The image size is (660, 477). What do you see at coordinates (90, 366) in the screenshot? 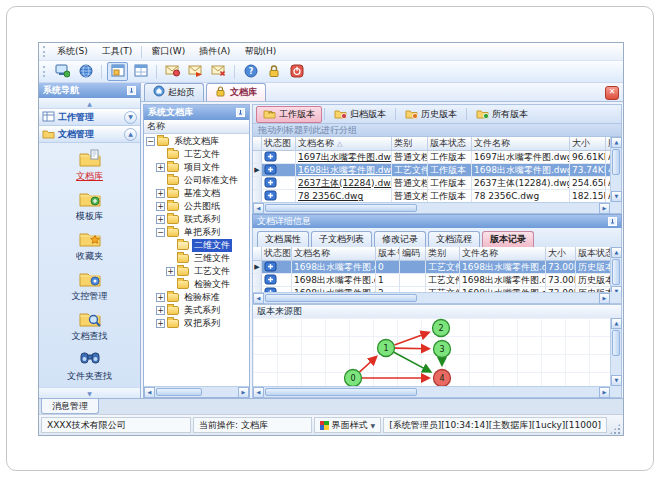
I see `sidebar-item-folder-search: 文件夹查找` at bounding box center [90, 366].